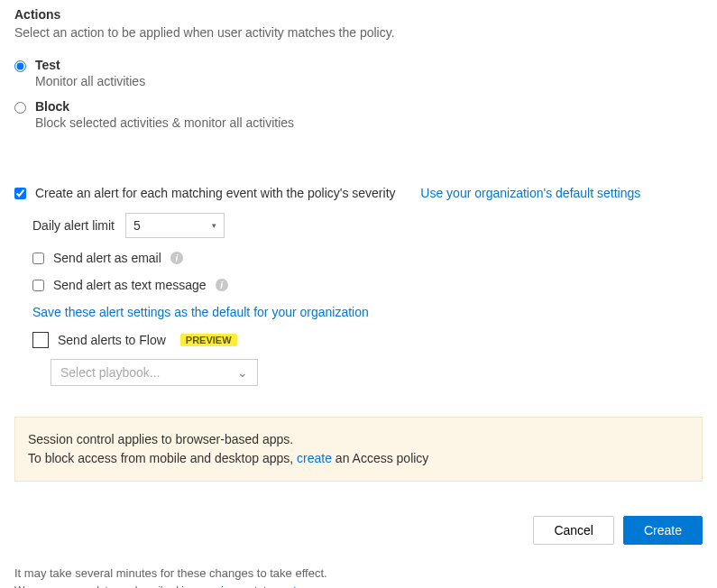  Describe the element at coordinates (90, 65) in the screenshot. I see `mode-test-label: Test` at that location.